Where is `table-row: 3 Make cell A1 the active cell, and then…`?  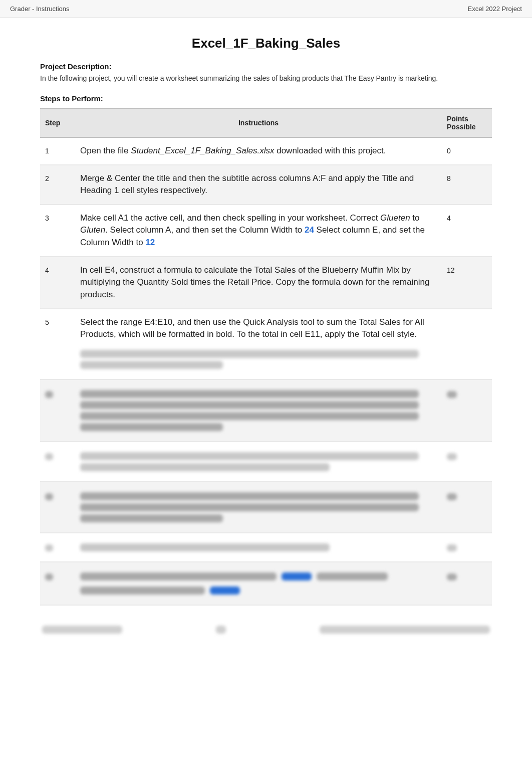 table-row: 3 Make cell A1 the active cell, and then… is located at coordinates (266, 231).